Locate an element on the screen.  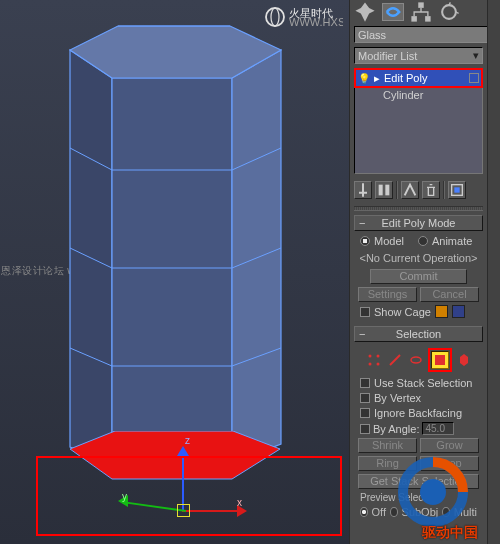
preview-selection-label: Preview Selection is located at coordinates (418, 498).